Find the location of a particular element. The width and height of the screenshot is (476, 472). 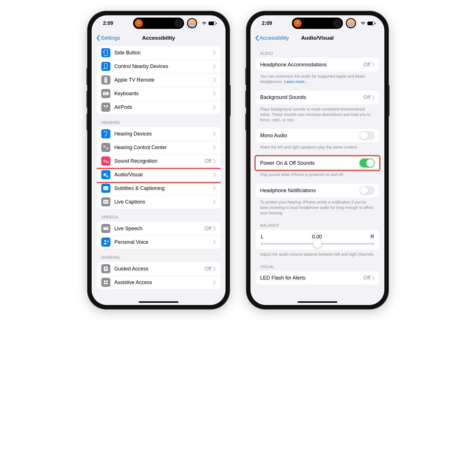

learn-more-link: Learn more… is located at coordinates (296, 82).